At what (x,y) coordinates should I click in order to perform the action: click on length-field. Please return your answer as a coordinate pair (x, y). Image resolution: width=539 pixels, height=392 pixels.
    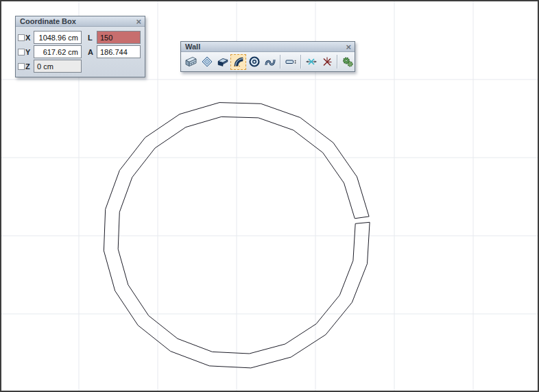
    Looking at the image, I should click on (119, 37).